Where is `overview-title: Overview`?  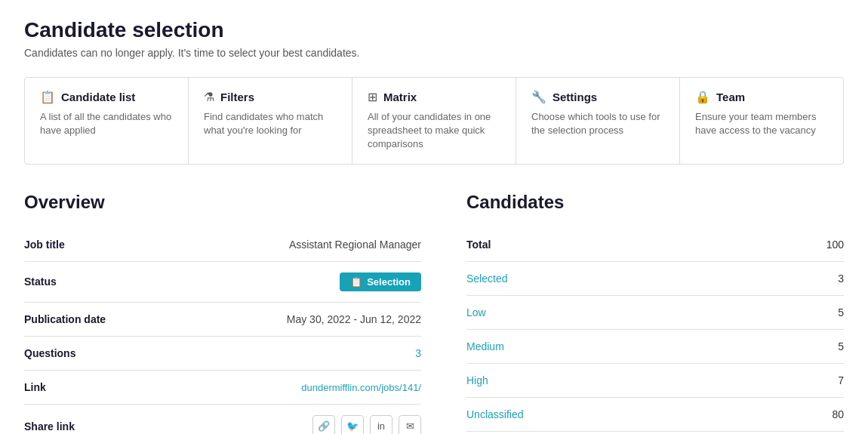 overview-title: Overview is located at coordinates (223, 202).